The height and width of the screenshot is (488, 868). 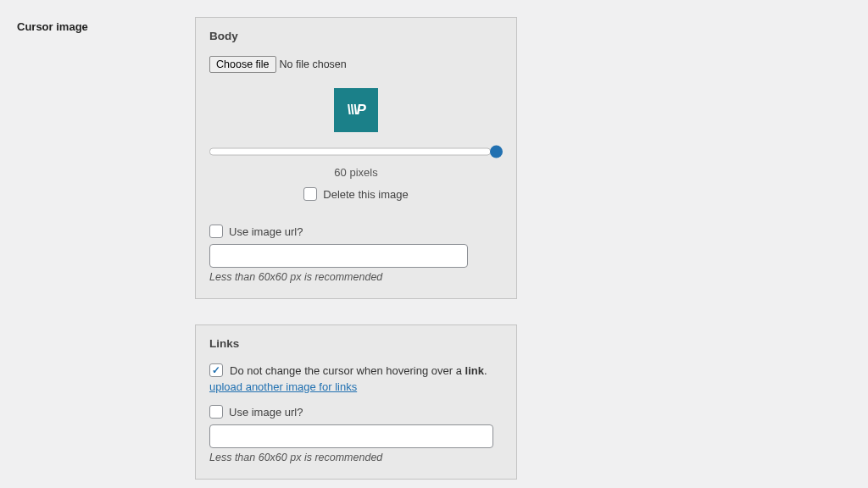 I want to click on body-url-helper: Less than 60x60 px is recommended, so click(x=356, y=277).